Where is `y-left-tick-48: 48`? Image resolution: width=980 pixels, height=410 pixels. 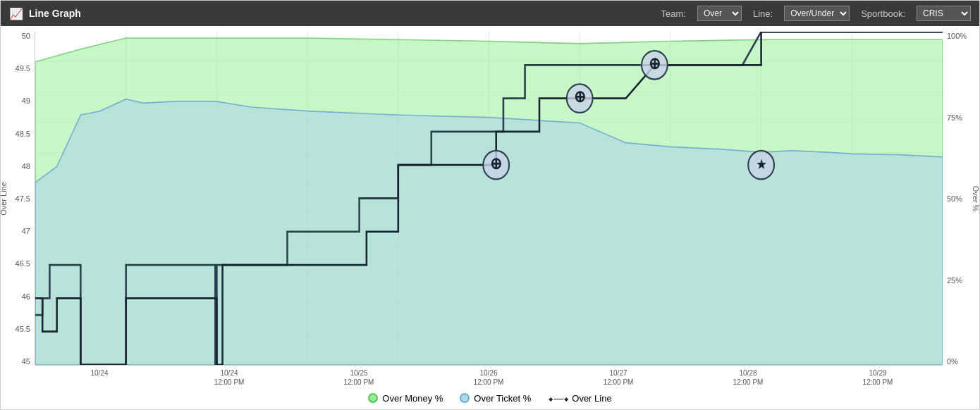
y-left-tick-48: 48 is located at coordinates (26, 166).